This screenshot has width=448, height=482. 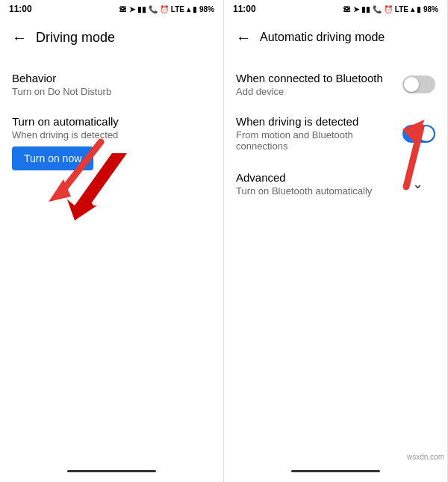 I want to click on whatsapp-icon: 🕾, so click(x=123, y=9).